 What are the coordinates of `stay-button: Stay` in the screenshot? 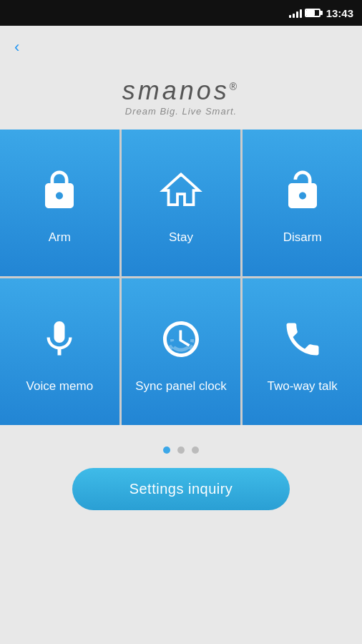 It's located at (182, 203).